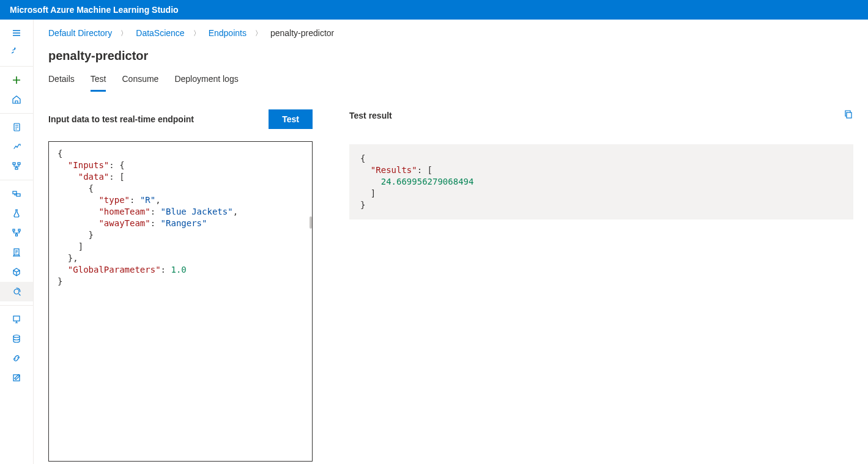 This screenshot has height=464, width=868. Describe the element at coordinates (17, 166) in the screenshot. I see `designer-icon` at that location.